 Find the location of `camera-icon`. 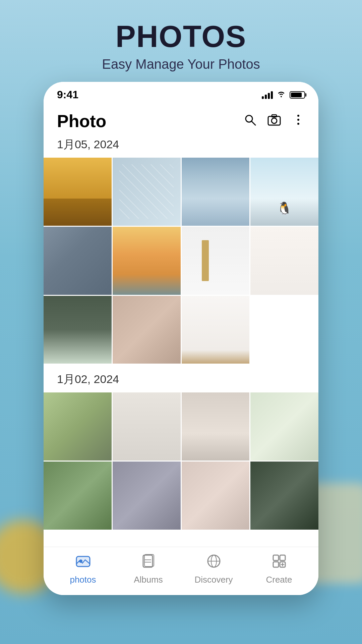

camera-icon is located at coordinates (274, 121).